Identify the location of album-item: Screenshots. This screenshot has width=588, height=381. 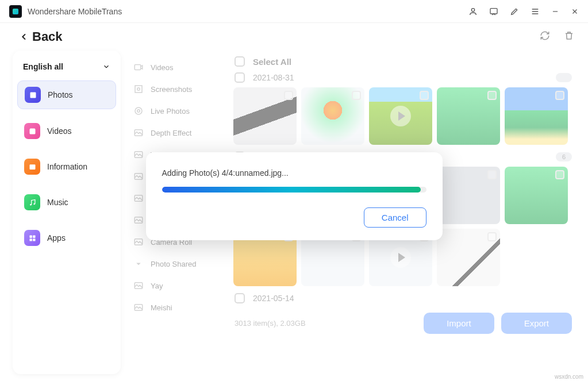
(176, 89).